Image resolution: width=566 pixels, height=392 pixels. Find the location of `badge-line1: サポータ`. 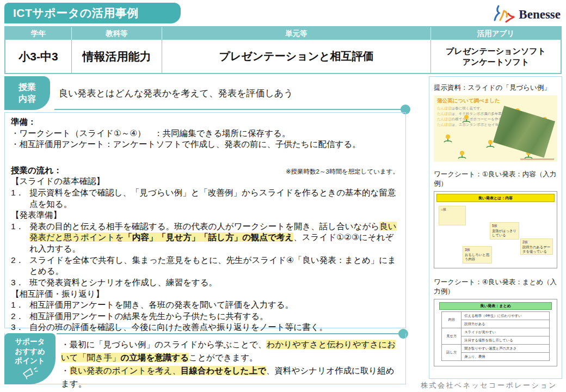

badge-line1: サポータ is located at coordinates (30, 342).